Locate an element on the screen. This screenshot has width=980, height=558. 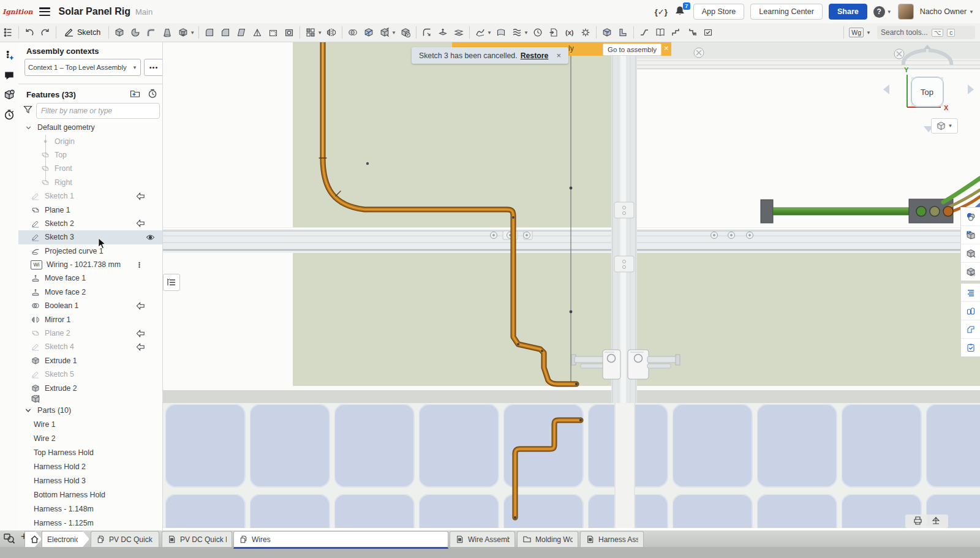
named-views-icon is located at coordinates (970, 235).